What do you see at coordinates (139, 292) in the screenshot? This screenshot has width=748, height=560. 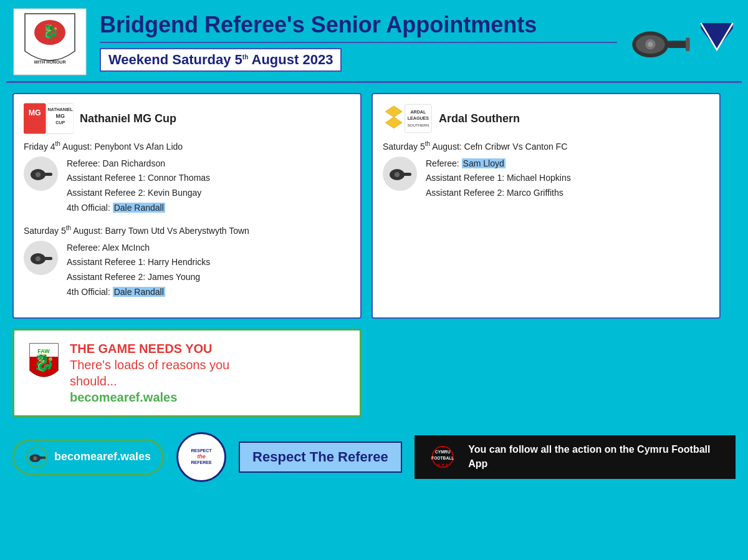 I see `match2-fourth-official: Dale Randall` at bounding box center [139, 292].